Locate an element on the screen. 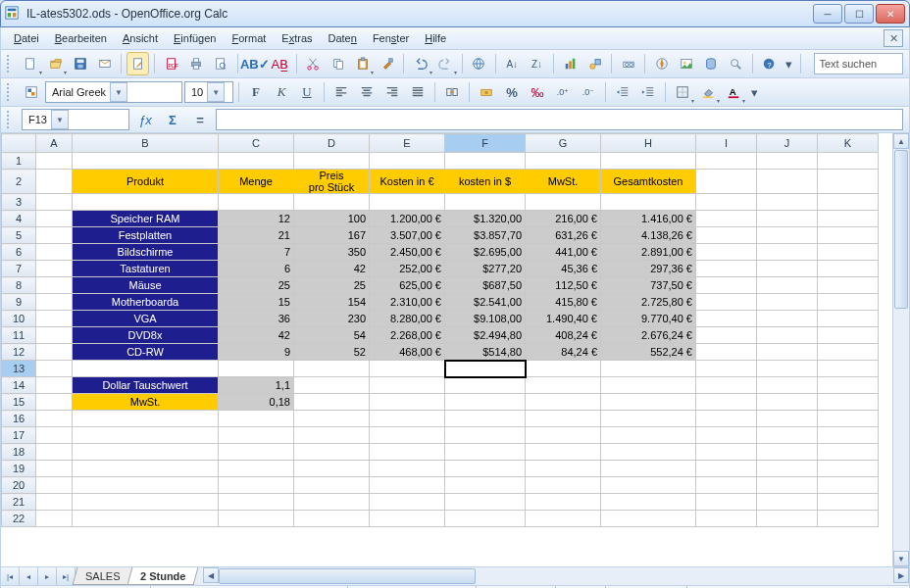 The image size is (910, 588). bold-button: F is located at coordinates (256, 92).